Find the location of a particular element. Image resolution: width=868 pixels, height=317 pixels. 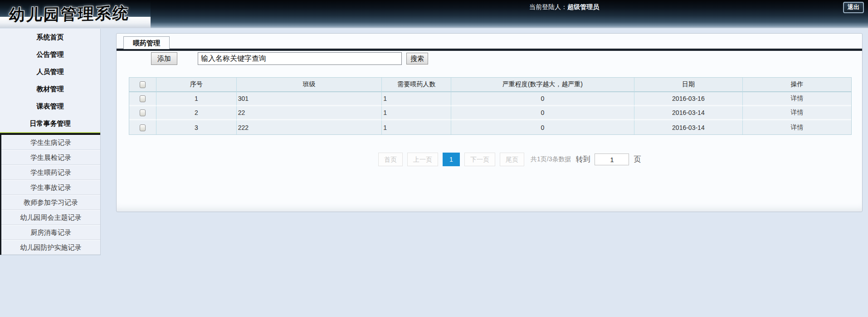

add-button: 添加 is located at coordinates (164, 59).